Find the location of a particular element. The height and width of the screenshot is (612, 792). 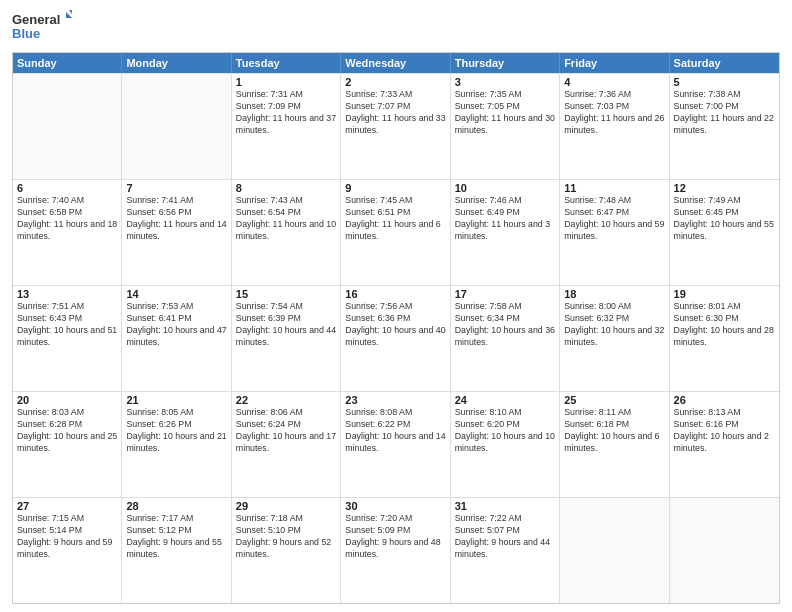

day-number: 16 is located at coordinates (395, 294).